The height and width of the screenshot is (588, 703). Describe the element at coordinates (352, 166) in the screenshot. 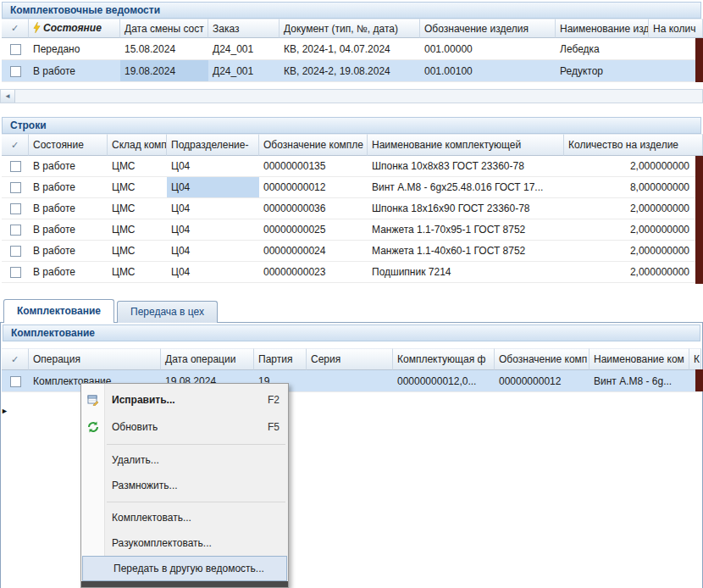

I see `stroka-row: В работе ЦМС Ц04 00000000135 Шпонка 10x8…` at that location.